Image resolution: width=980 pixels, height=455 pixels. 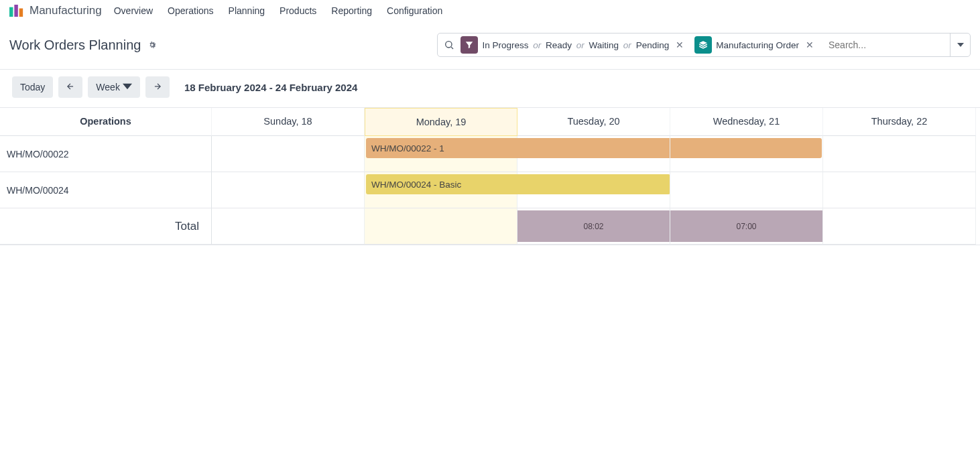 I want to click on cell-r1-sun, so click(x=288, y=154).